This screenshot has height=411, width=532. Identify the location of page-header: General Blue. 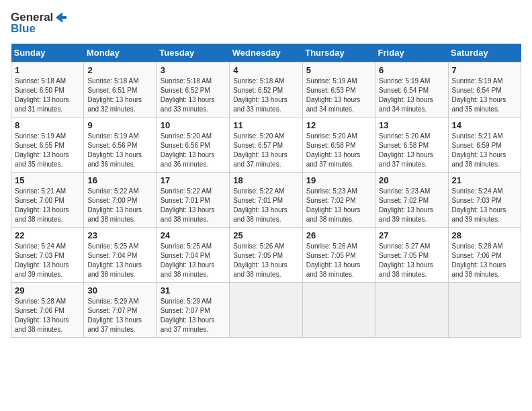
(266, 23).